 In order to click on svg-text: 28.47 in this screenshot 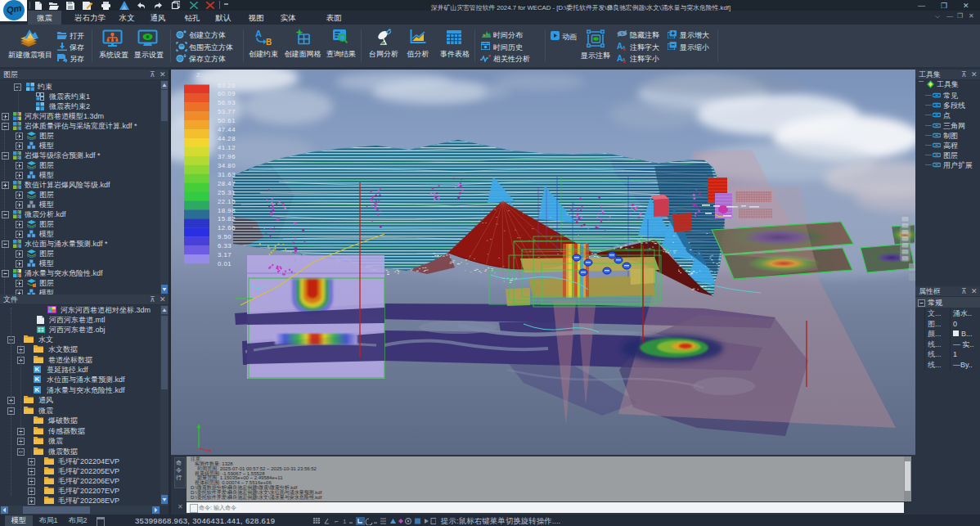, I will do `click(227, 183)`.